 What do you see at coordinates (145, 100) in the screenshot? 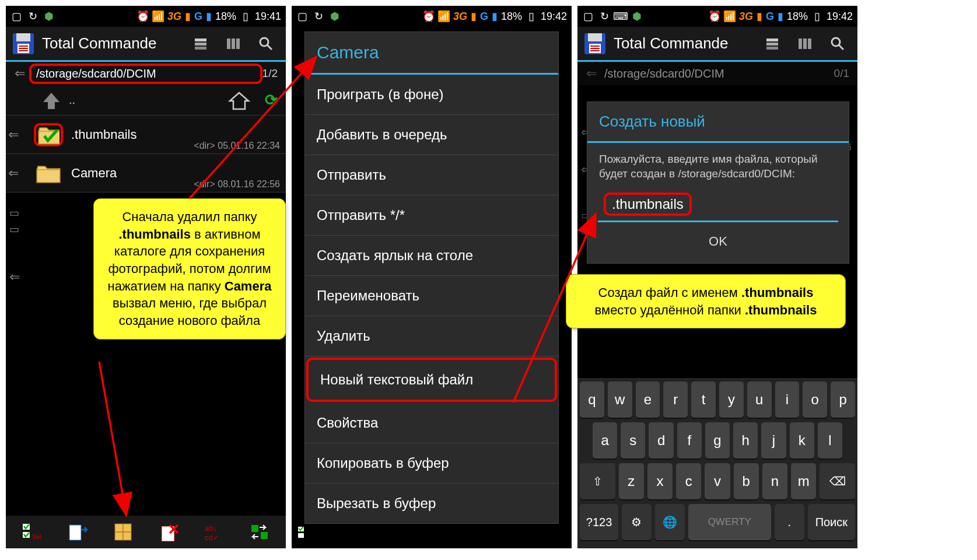
I see `parent-label: ..` at bounding box center [145, 100].